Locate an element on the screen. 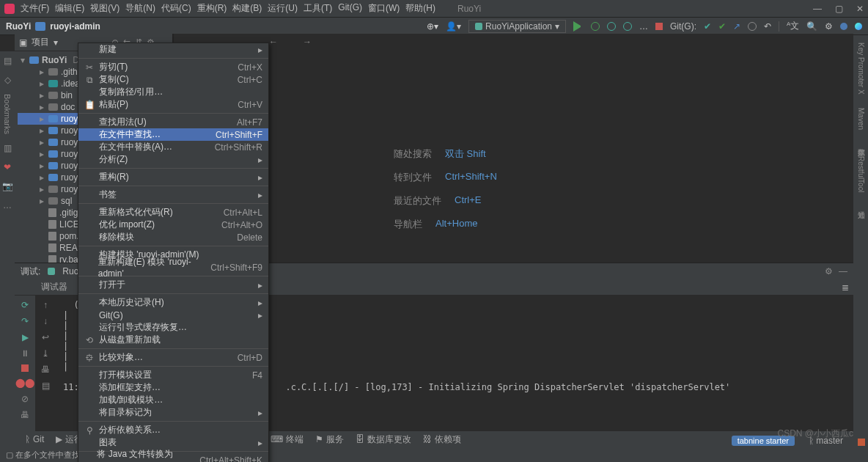  main-menu: 文件(F)编辑(E)视图(V)导航(N)代码(C)重构(R)构建(B)运行(U)… is located at coordinates (228, 9).